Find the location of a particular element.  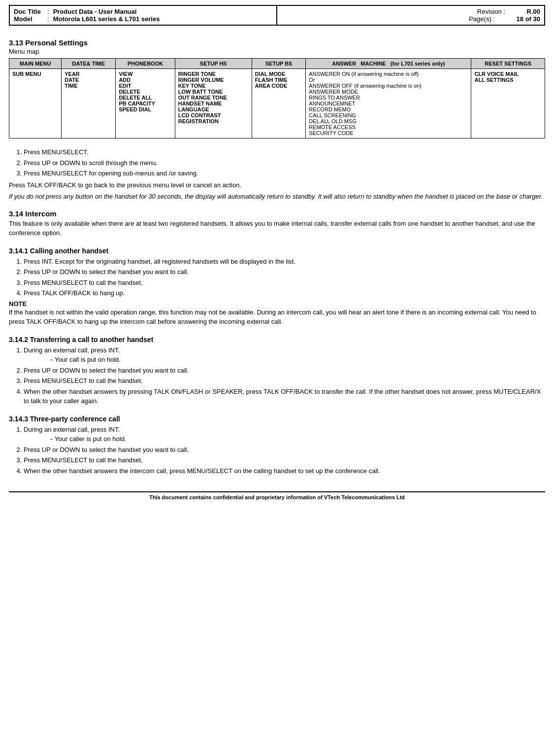

step-3142-2: Press UP or DOWN to select the handset y… is located at coordinates (285, 371).